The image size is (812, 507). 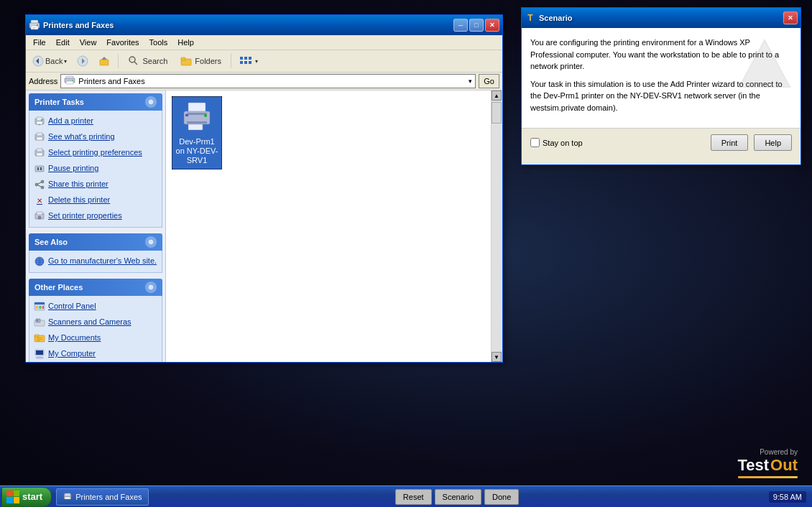 What do you see at coordinates (96, 261) in the screenshot?
I see `manufacturer-website-link: Go to manufacturer's Web site.` at bounding box center [96, 261].